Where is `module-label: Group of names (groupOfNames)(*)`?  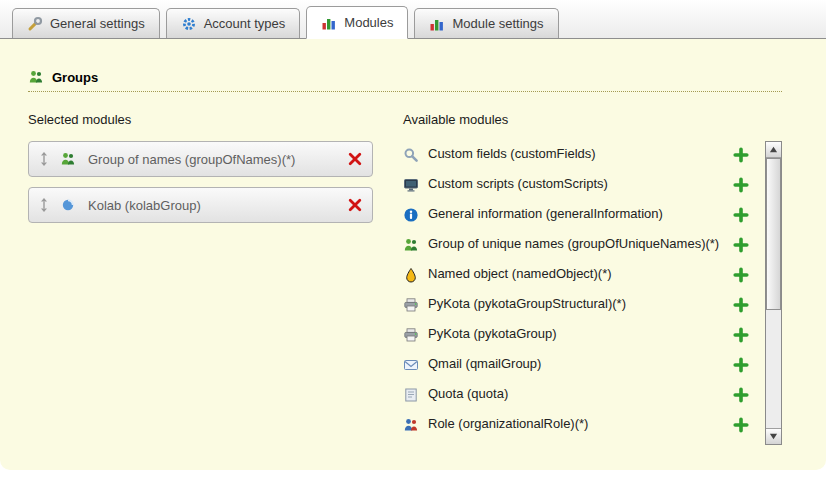
module-label: Group of names (groupOfNames)(*) is located at coordinates (212, 160).